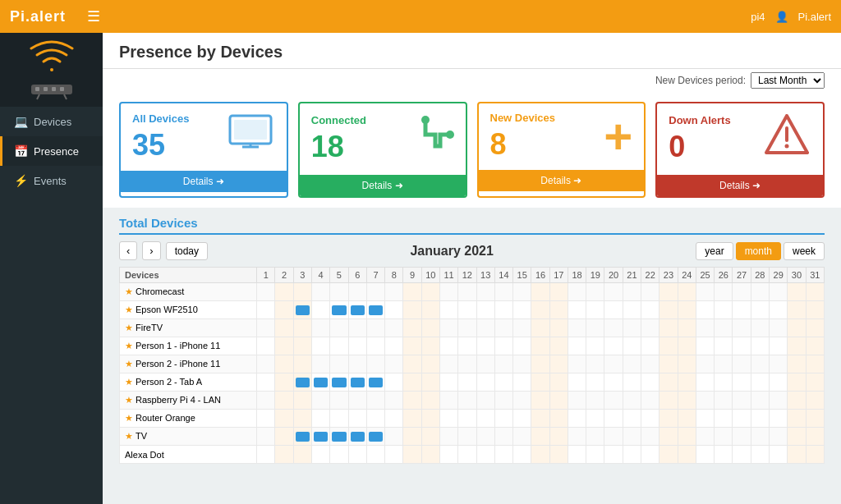 The width and height of the screenshot is (841, 504). I want to click on device-label: Chromecast, so click(159, 291).